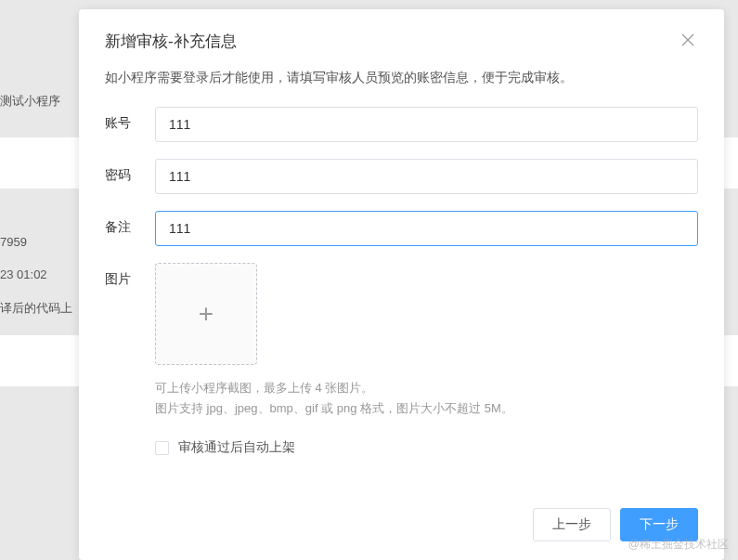 Image resolution: width=738 pixels, height=560 pixels. Describe the element at coordinates (427, 388) in the screenshot. I see `upload-hint-line: 可上传小程序截图，最多上传 4 张图片。` at that location.